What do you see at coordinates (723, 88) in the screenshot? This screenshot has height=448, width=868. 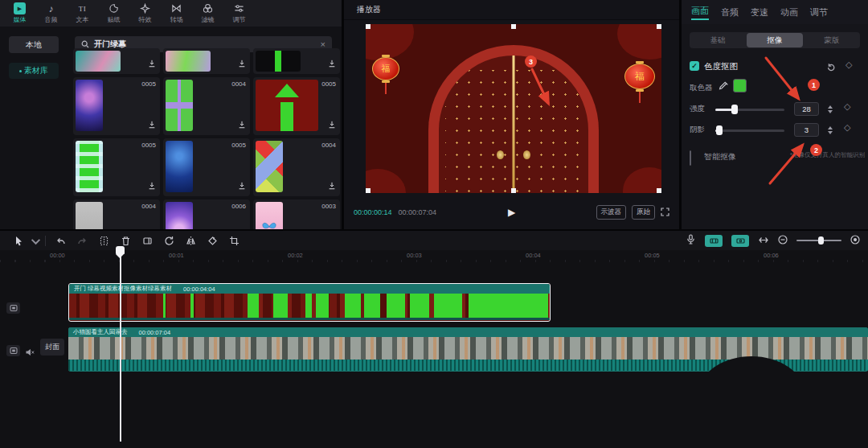 I see `eyedropper-icon` at bounding box center [723, 88].